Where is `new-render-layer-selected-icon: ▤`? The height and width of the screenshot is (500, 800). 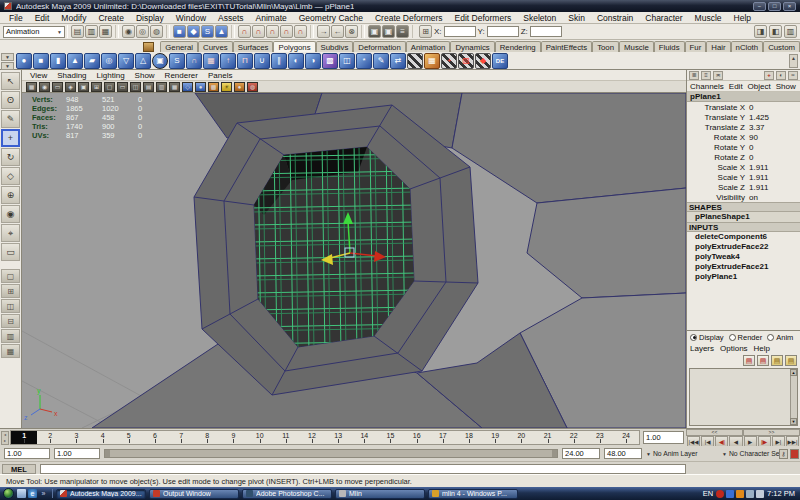
new-render-layer-selected-icon: ▤ is located at coordinates (791, 360).